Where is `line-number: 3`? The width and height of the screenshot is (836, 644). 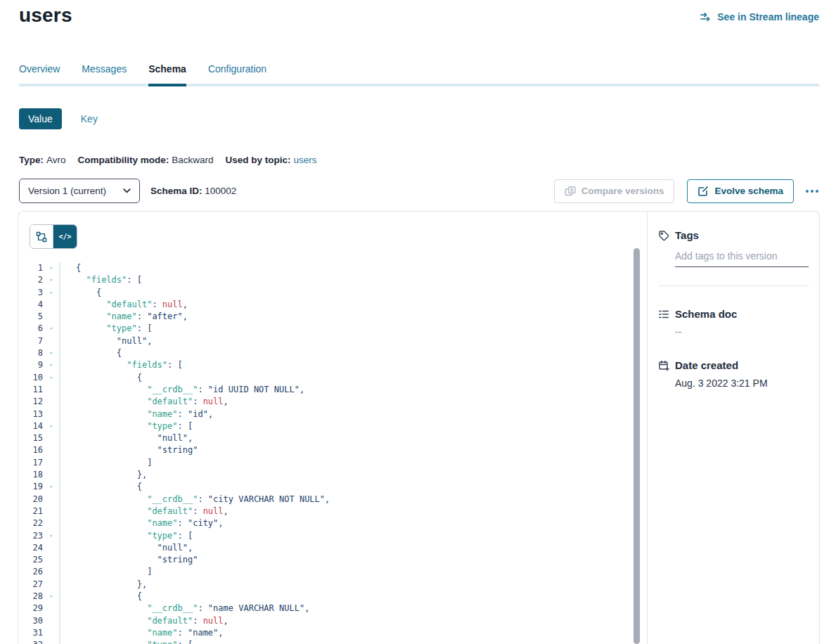
line-number: 3 is located at coordinates (32, 292).